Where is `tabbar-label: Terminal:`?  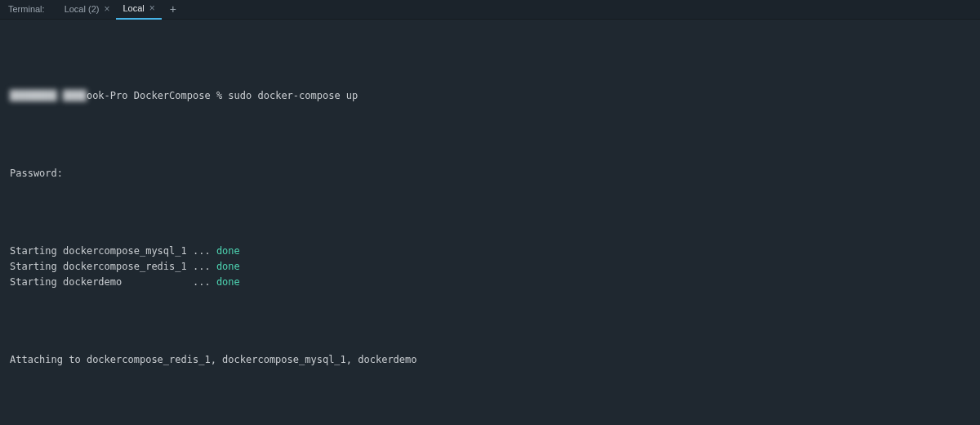
tabbar-label: Terminal: is located at coordinates (26, 10).